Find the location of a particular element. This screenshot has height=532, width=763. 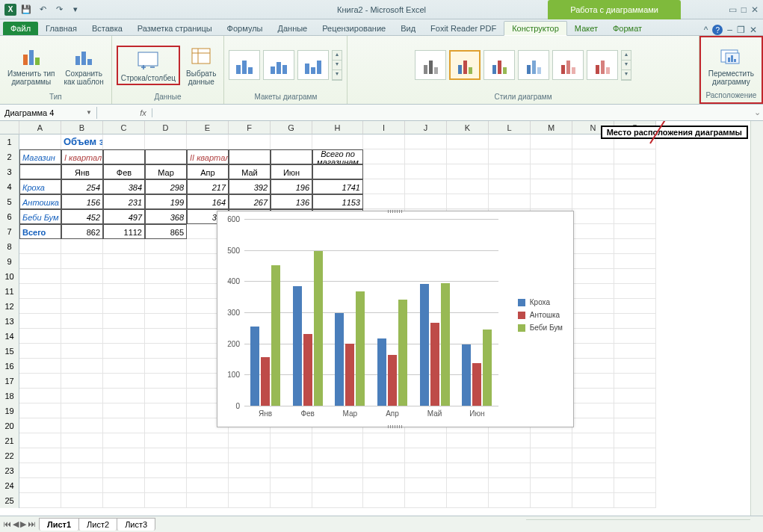

cell: Апр is located at coordinates (208, 172).